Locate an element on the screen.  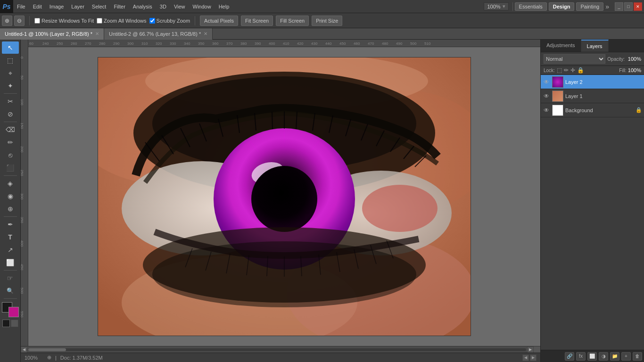
tab-untitled-1: Untitled-1 @ 100% (Layer 2, RGB/8) * ✕ is located at coordinates (52, 34).